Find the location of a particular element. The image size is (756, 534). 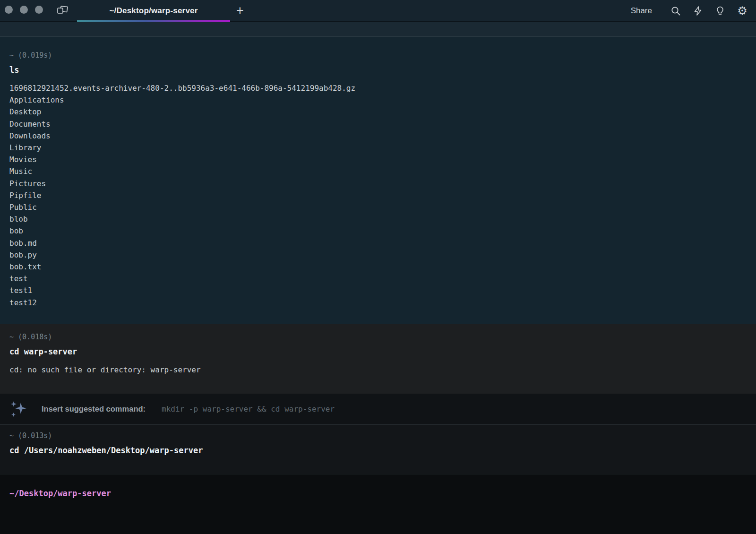

block-header: ~ (0.013s) is located at coordinates (378, 436).